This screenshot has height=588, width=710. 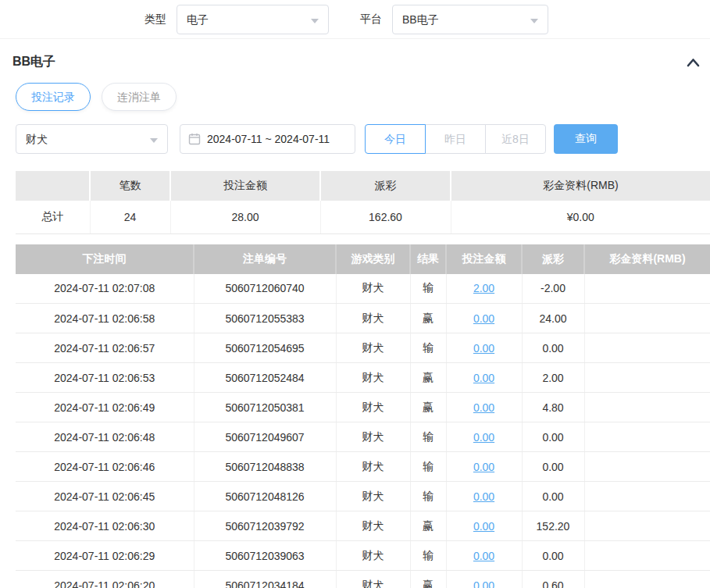 I want to click on cell-order-number: 5060712054695, so click(x=265, y=348).